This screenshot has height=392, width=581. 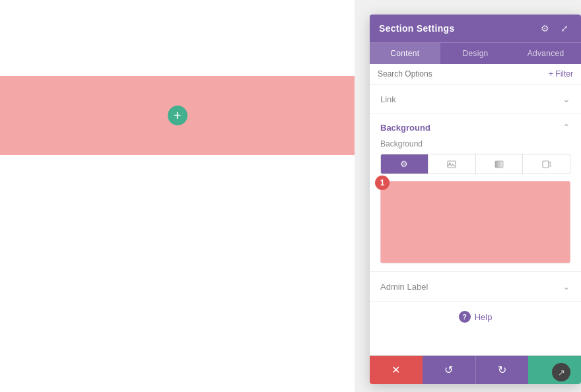 I want to click on section-block: +, so click(x=177, y=115).